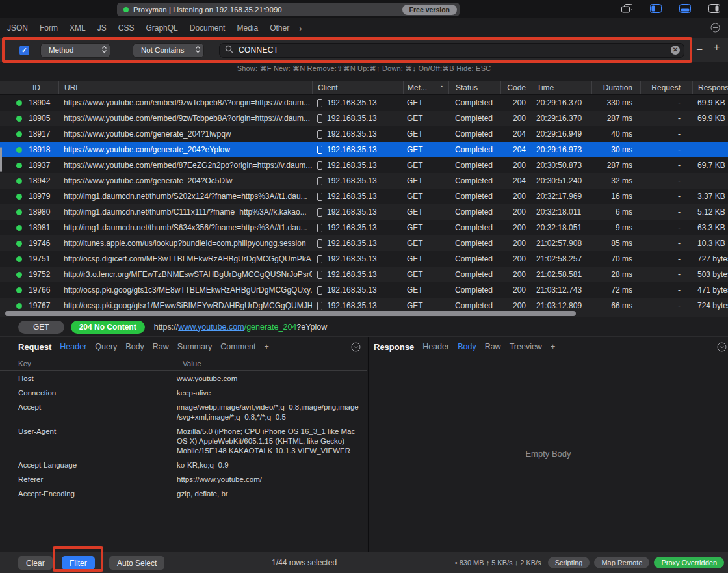 Image resolution: width=728 pixels, height=573 pixels. What do you see at coordinates (358, 88) in the screenshot?
I see `column-header-client: Client` at bounding box center [358, 88].